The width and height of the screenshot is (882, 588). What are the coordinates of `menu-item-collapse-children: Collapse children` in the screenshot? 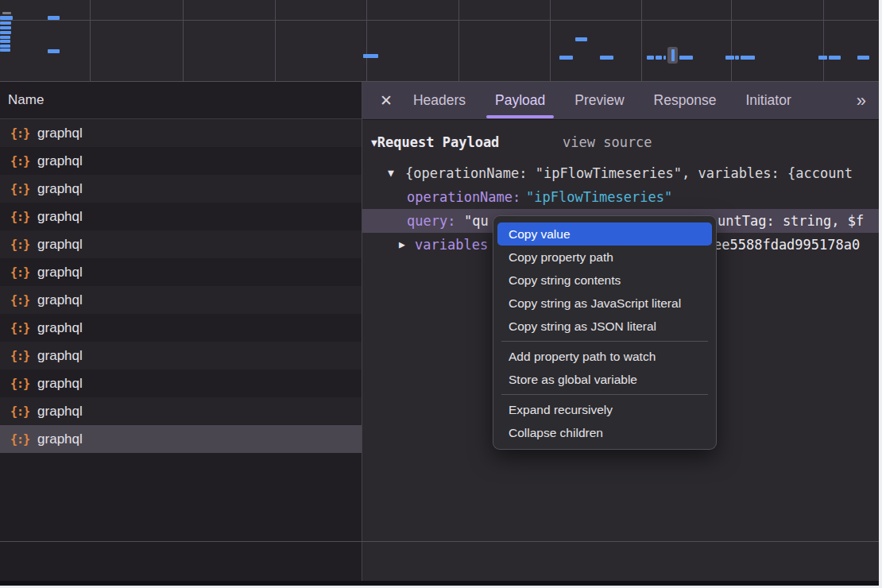 It's located at (605, 432).